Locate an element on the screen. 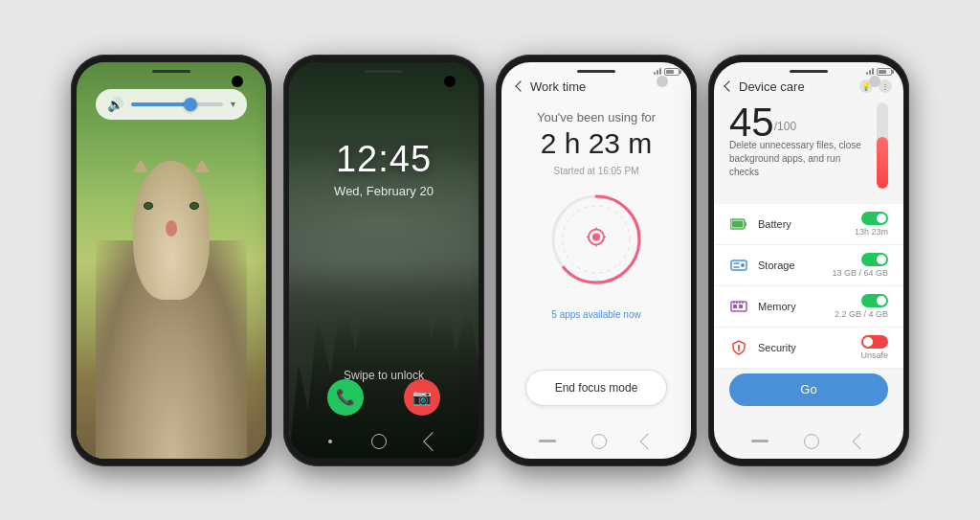  phone2-bottom-icons: 📞 📷 is located at coordinates (384, 397).